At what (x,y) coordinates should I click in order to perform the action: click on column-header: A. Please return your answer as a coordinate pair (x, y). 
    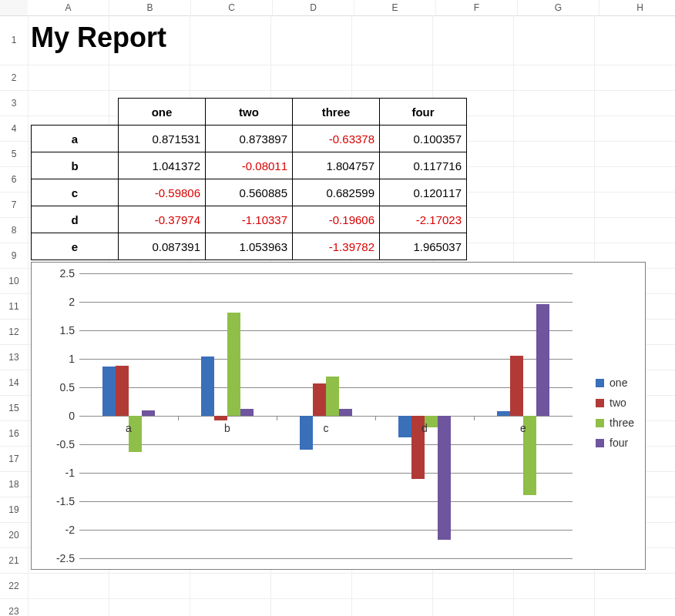
    Looking at the image, I should click on (69, 8).